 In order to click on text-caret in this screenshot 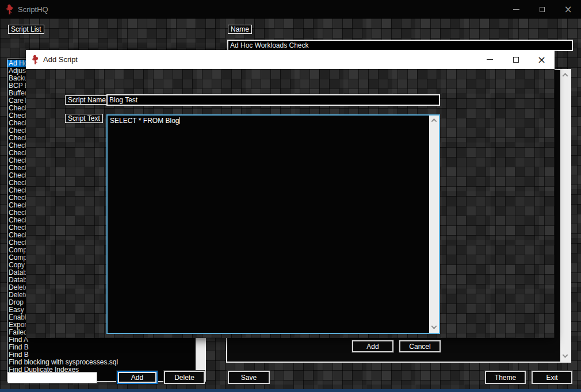, I will do `click(179, 121)`.